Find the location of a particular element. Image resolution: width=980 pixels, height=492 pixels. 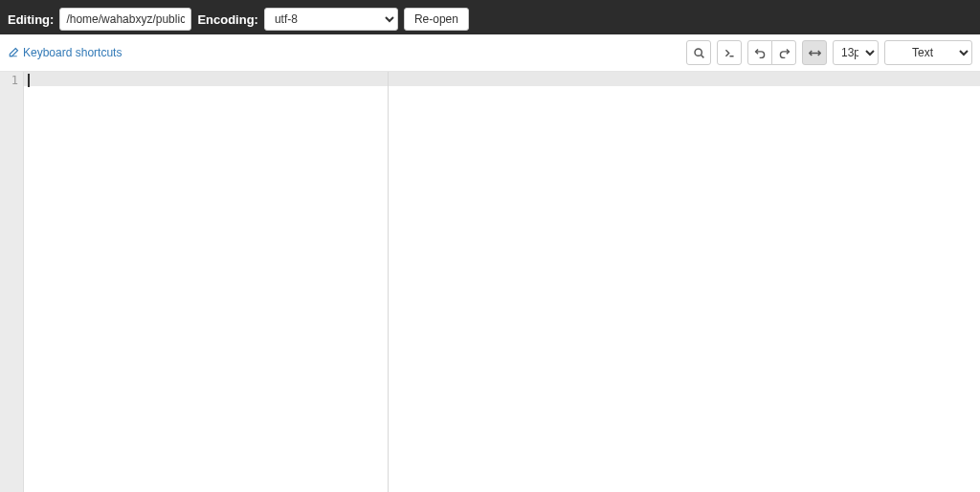

print-margin-ruler is located at coordinates (389, 281).